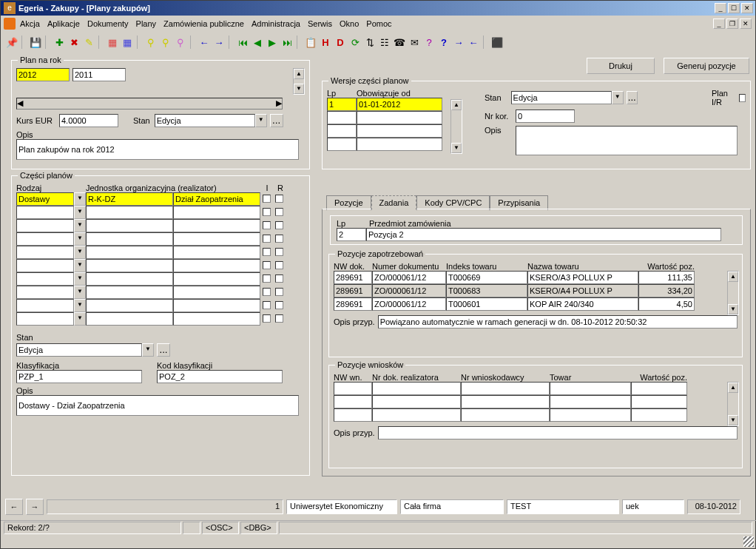 This screenshot has height=549, width=756. What do you see at coordinates (340, 42) in the screenshot?
I see `D-icon: D` at bounding box center [340, 42].